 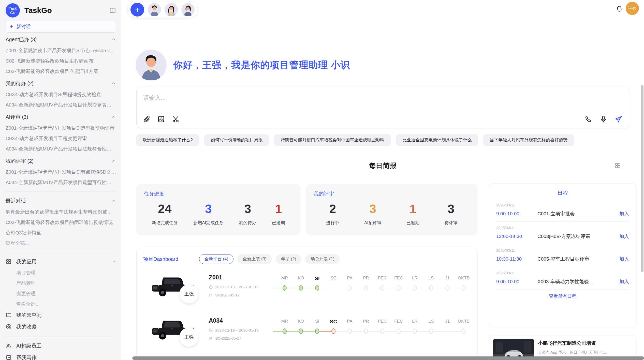 What do you see at coordinates (619, 119) in the screenshot?
I see `send-icon` at bounding box center [619, 119].